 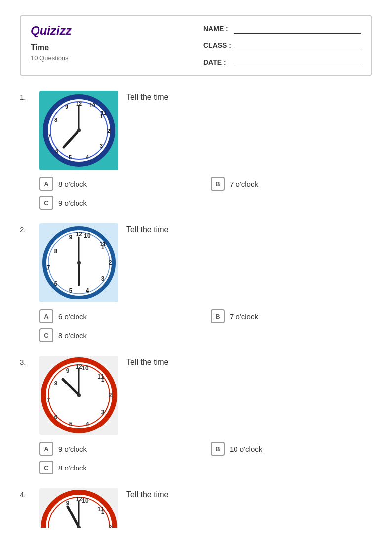 What do you see at coordinates (51, 31) in the screenshot?
I see `quizizz-logo: Quizizz` at bounding box center [51, 31].